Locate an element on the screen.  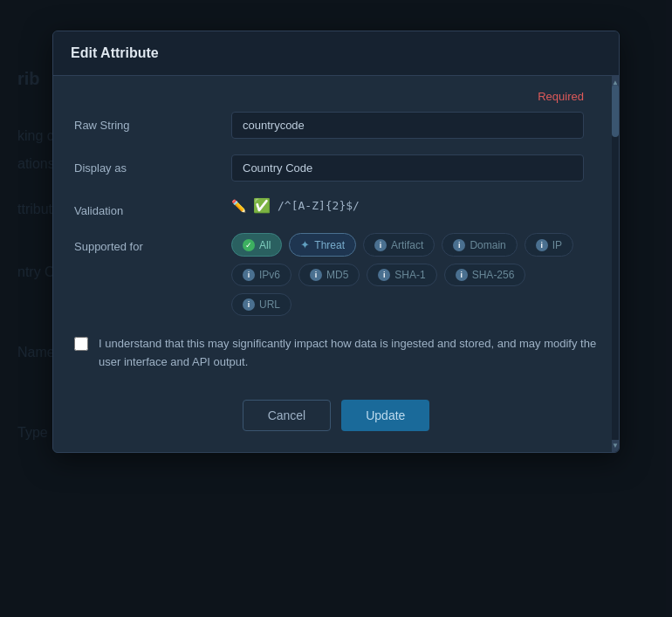
scrollbar: ▲ ▼ is located at coordinates (615, 264).